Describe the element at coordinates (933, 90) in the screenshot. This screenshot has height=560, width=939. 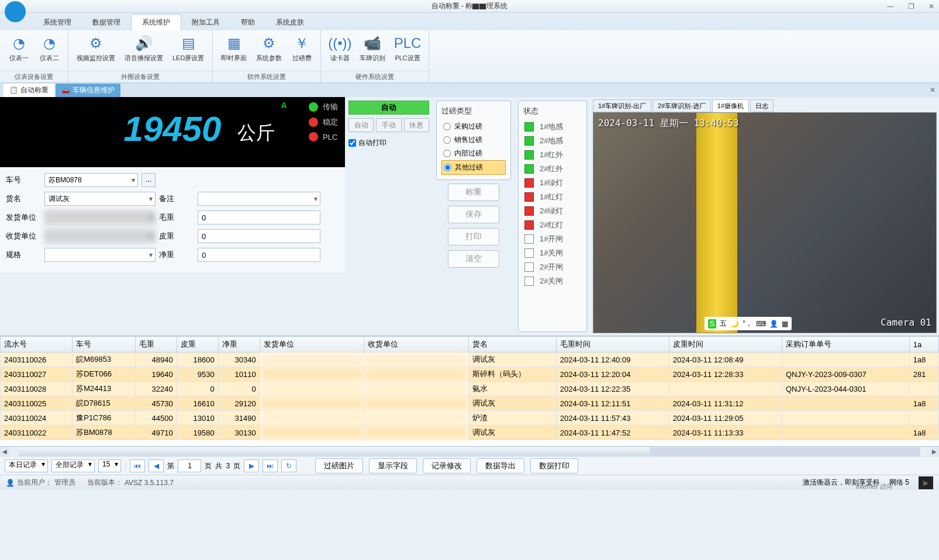
I see `doc-tabs-close-icon: ✕` at that location.